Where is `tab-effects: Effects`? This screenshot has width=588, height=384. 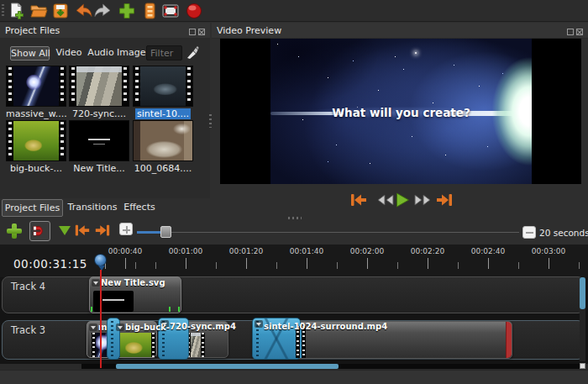
tab-effects: Effects is located at coordinates (139, 208).